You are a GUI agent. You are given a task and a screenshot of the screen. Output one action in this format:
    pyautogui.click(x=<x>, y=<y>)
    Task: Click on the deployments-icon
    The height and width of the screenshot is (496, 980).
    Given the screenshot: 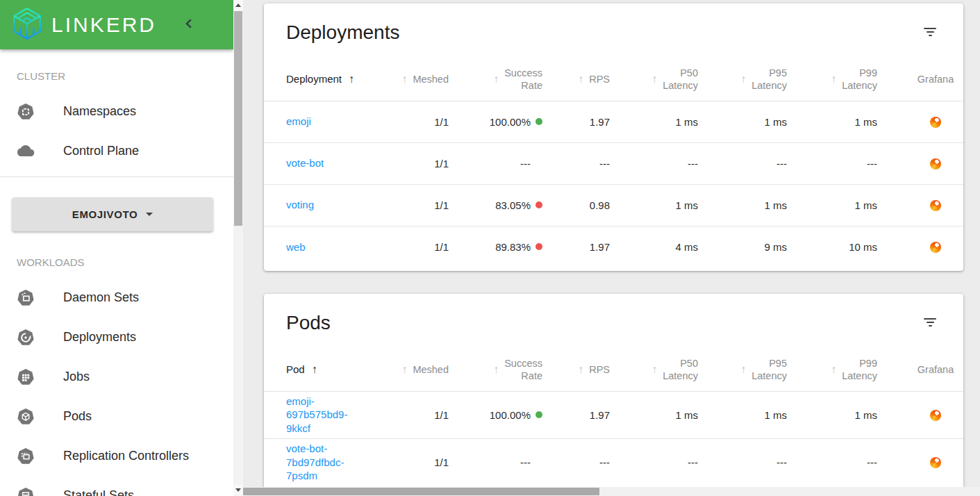 What is the action you would take?
    pyautogui.click(x=26, y=338)
    